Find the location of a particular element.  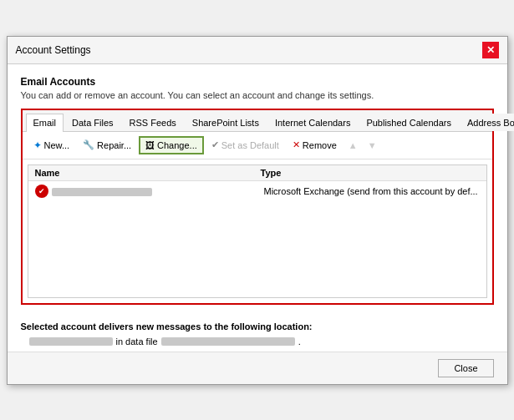

list-header: Name Type is located at coordinates (257, 174).